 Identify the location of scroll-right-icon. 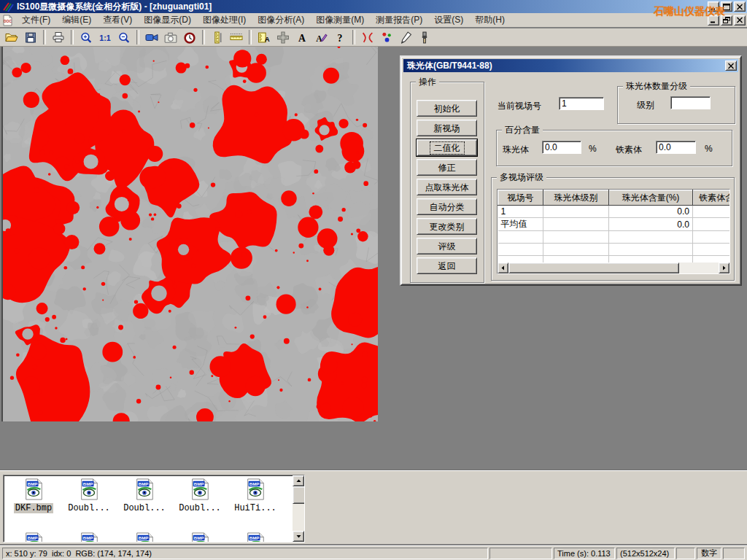
(724, 268).